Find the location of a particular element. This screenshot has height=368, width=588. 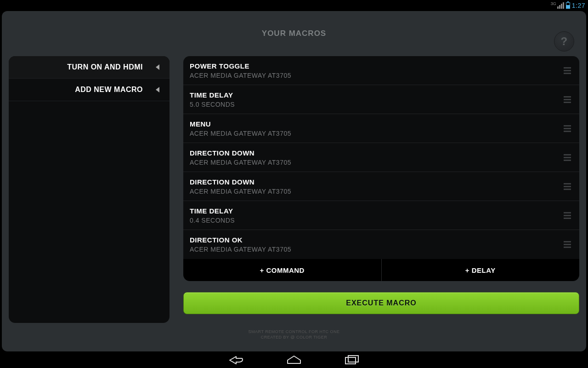

step-subtitle: 0.4 SECONDS is located at coordinates (377, 220).